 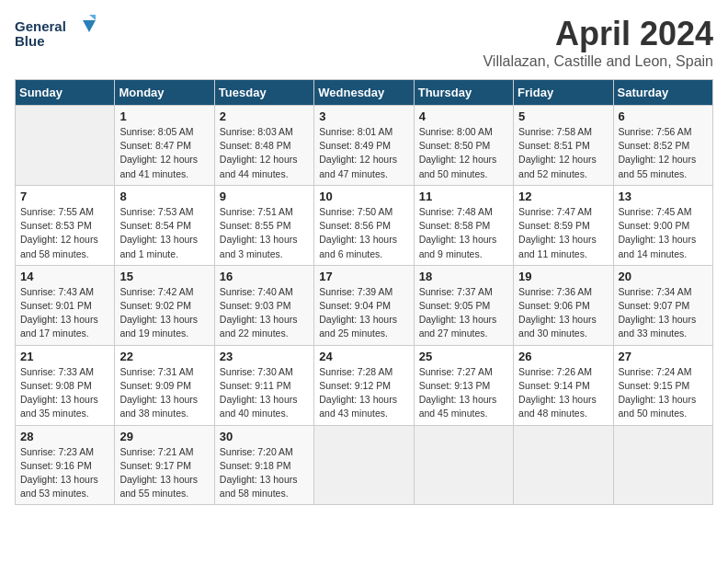 I want to click on logo: General Blue, so click(x=56, y=35).